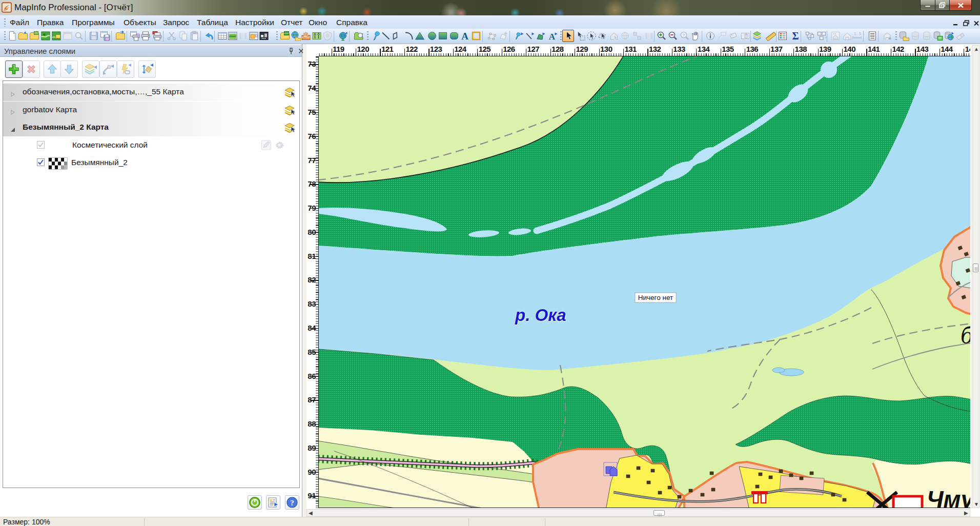 The width and height of the screenshot is (980, 526). What do you see at coordinates (855, 34) in the screenshot?
I see `svg-text: 1` at bounding box center [855, 34].